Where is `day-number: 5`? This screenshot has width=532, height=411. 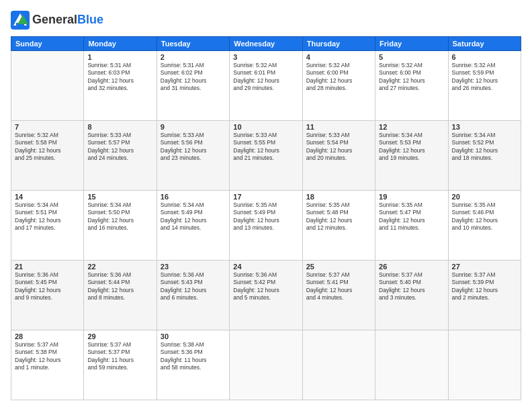
day-number: 5 is located at coordinates (411, 57).